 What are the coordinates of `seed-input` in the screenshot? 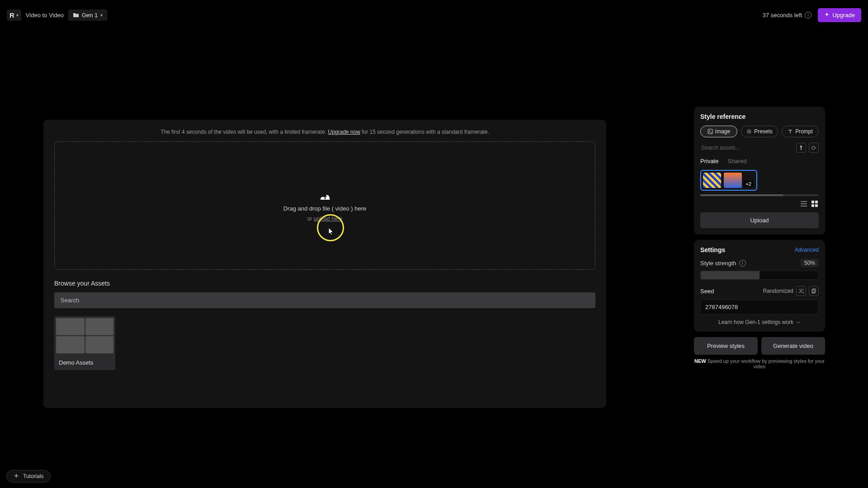 It's located at (760, 307).